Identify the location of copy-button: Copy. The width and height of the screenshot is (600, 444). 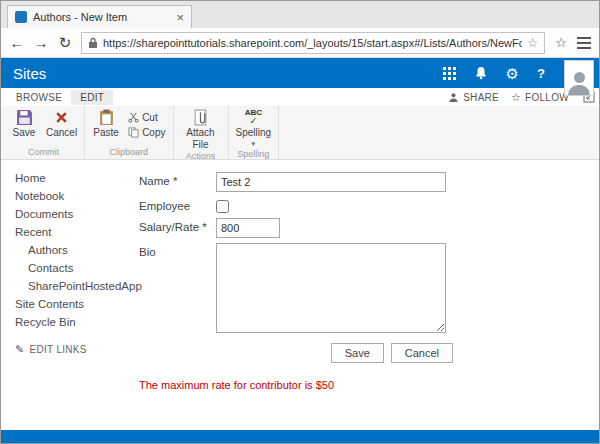
(146, 132).